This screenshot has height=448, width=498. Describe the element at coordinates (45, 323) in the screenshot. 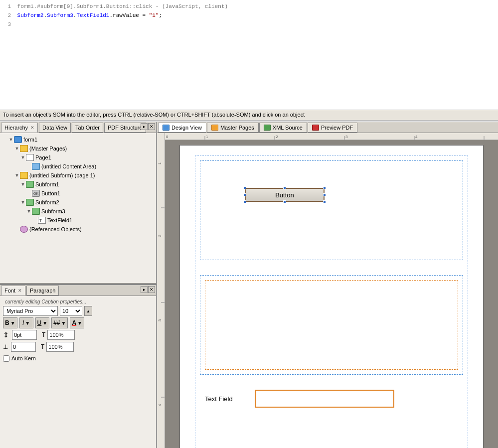

I see `underline-dropdown: ▼` at that location.